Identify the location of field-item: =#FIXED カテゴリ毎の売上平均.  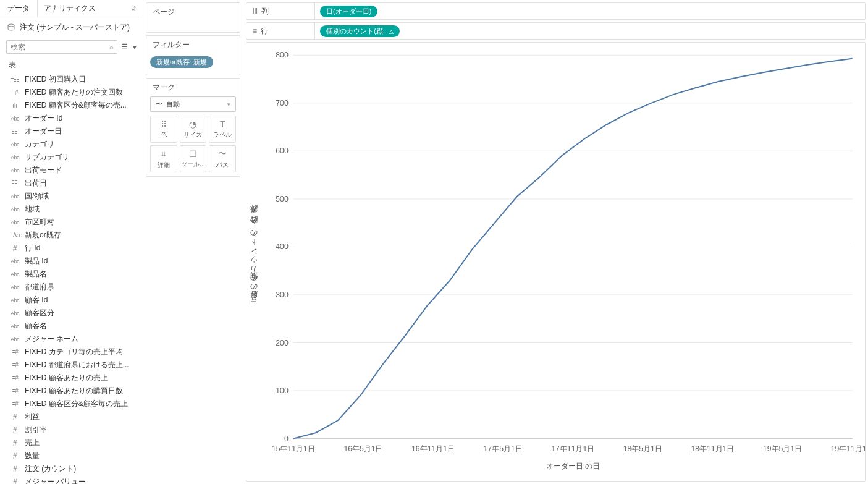
(72, 352).